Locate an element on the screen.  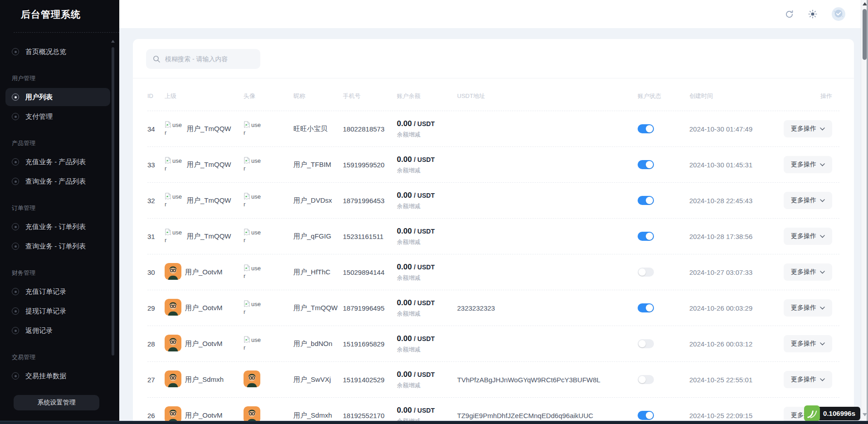
sidebar-item: 充值业务 - 订单列表 is located at coordinates (58, 227).